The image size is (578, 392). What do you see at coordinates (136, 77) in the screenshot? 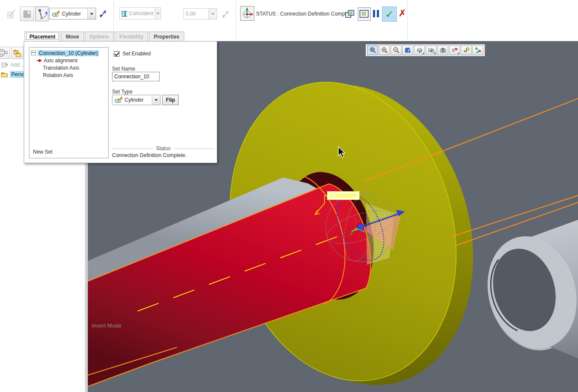
I see `set-name-input` at bounding box center [136, 77].